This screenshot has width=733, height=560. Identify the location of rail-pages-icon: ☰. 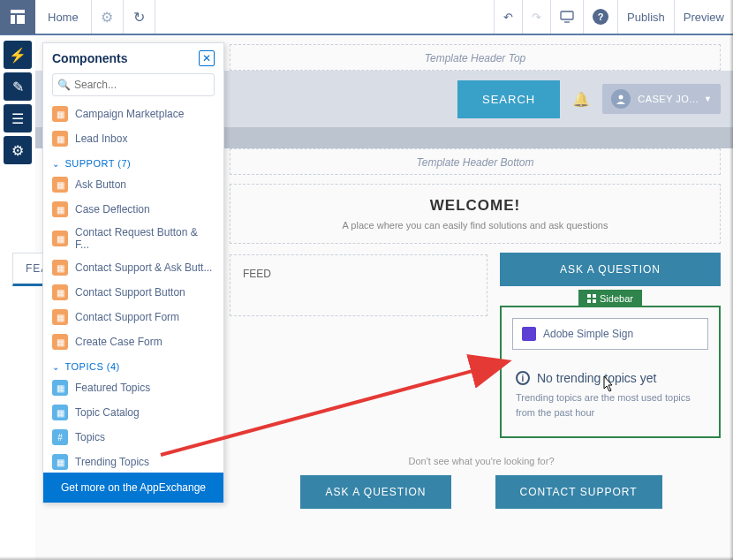
(18, 118).